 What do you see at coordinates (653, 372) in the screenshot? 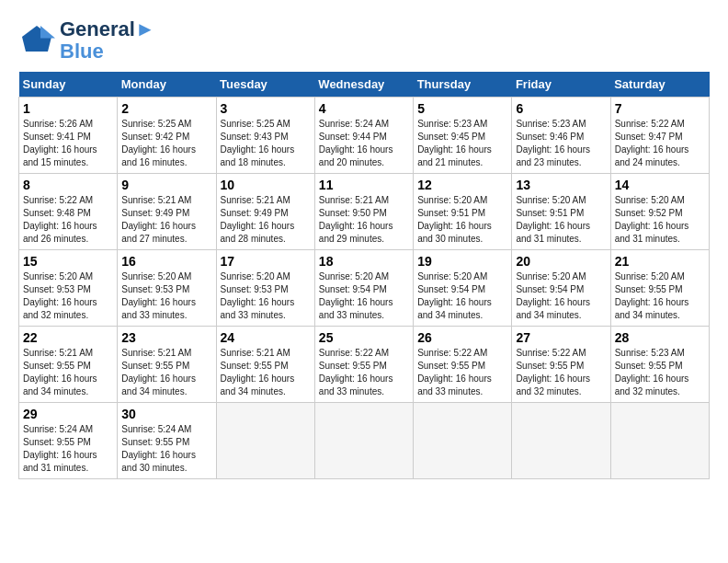
I see `day-info: Sunrise: 5:23 AMSunset: 9:55 PMDaylight:…` at bounding box center [653, 372].